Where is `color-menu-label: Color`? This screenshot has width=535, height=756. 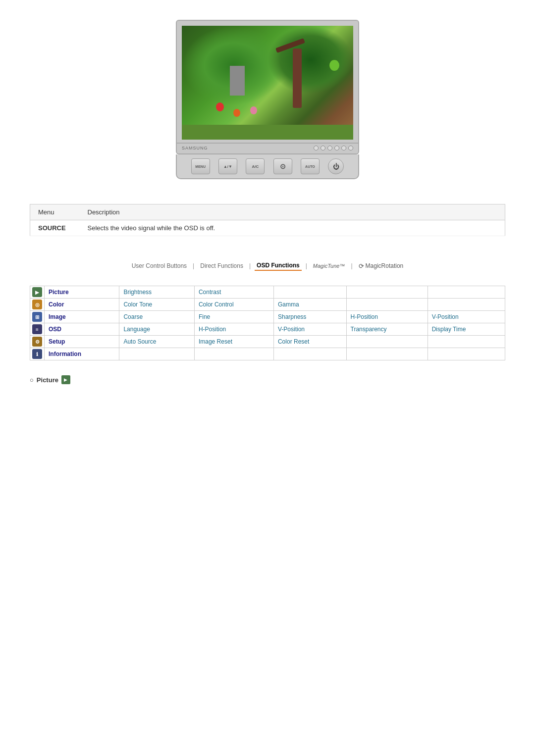
color-menu-label: Color is located at coordinates (82, 305).